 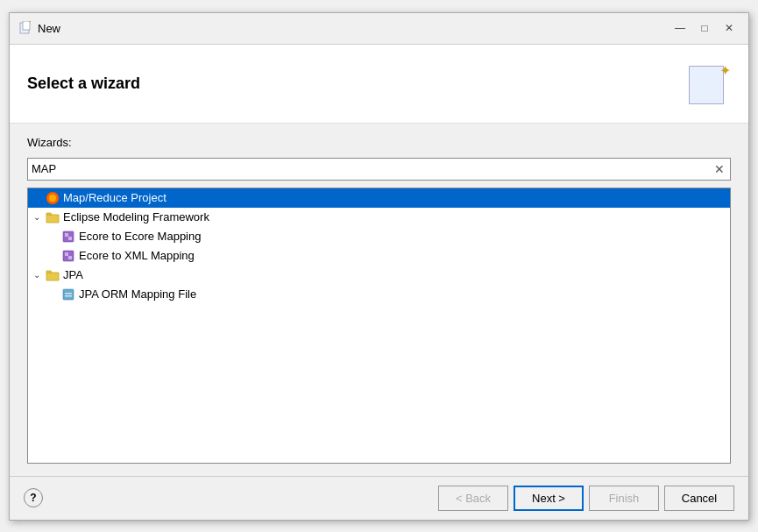 What do you see at coordinates (379, 84) in the screenshot?
I see `header-section: Select a wizard ✦` at bounding box center [379, 84].